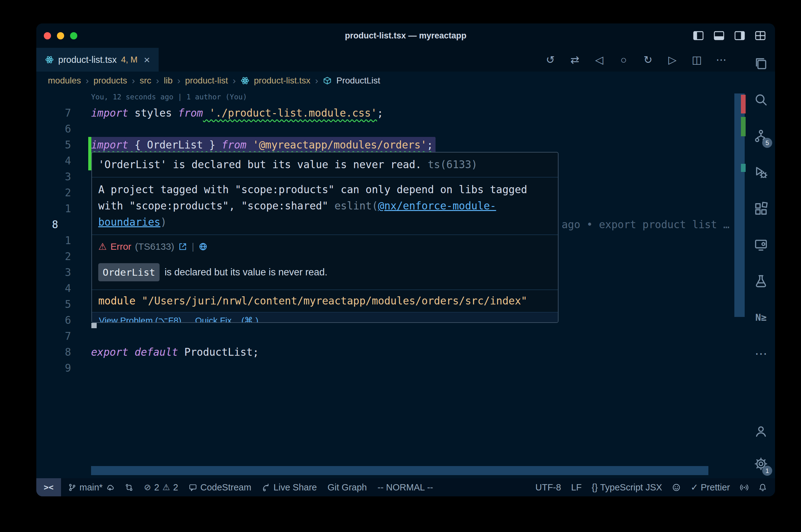 This screenshot has height=532, width=801. What do you see at coordinates (761, 432) in the screenshot?
I see `account-icon` at bounding box center [761, 432].